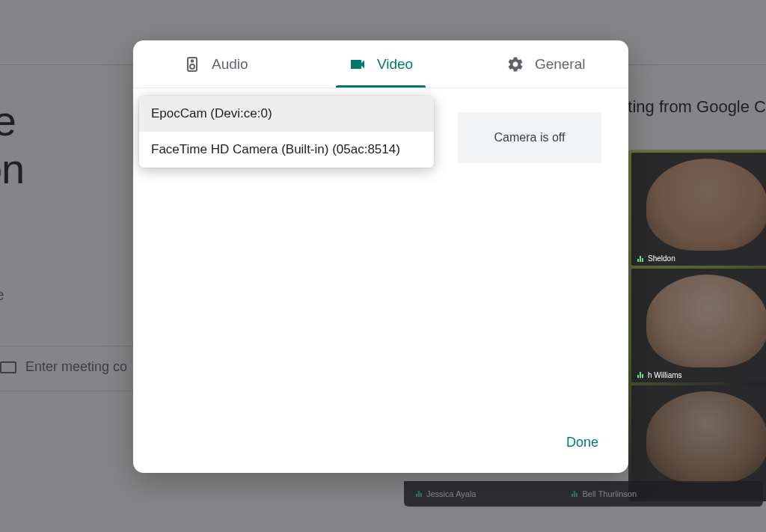  I want to click on speaker-icon, so click(192, 64).